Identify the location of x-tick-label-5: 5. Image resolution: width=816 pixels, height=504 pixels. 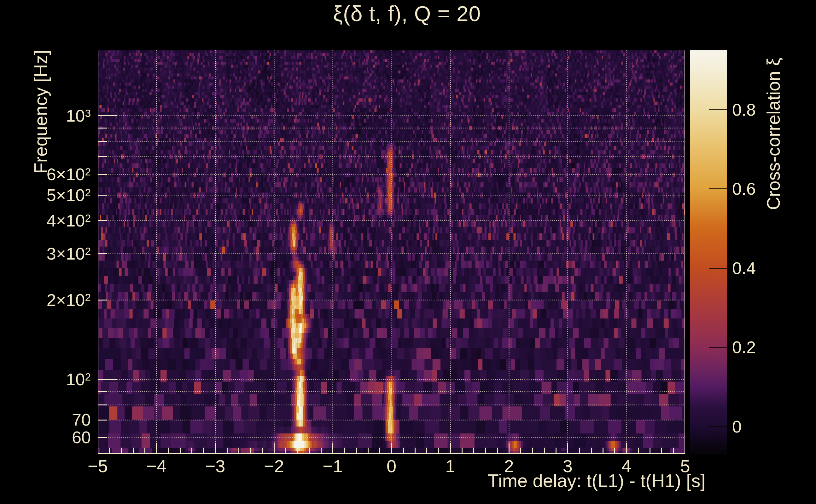
(685, 466).